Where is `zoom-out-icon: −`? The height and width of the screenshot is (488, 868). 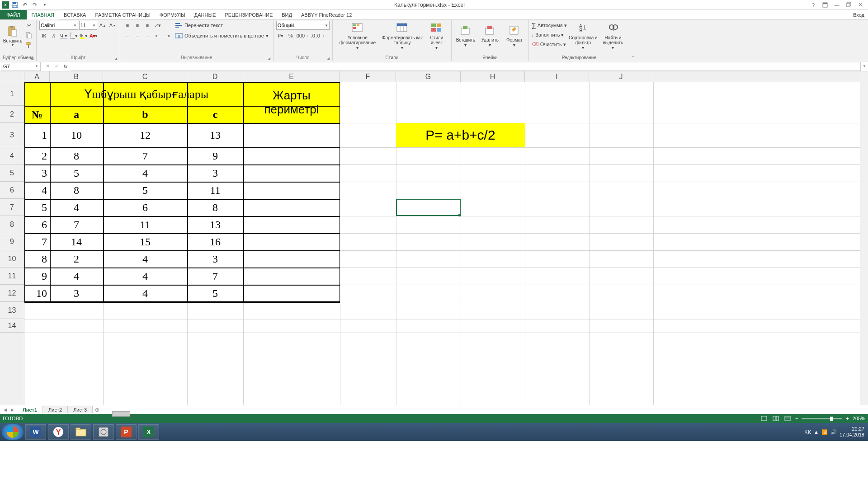 zoom-out-icon: − is located at coordinates (797, 418).